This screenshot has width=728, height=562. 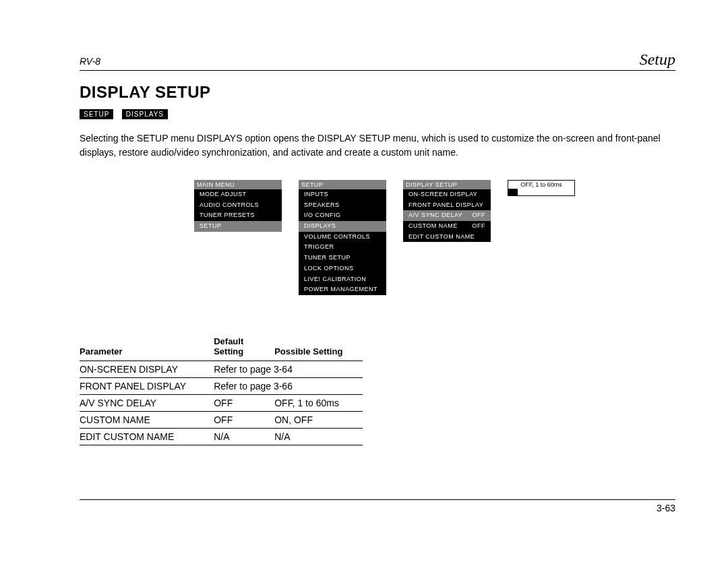 What do you see at coordinates (342, 280) in the screenshot?
I see `menu-item: LIVE! CALIBRATION` at bounding box center [342, 280].